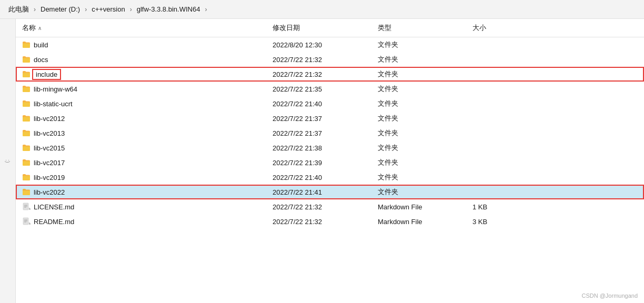 Image resolution: width=644 pixels, height=303 pixels. Describe the element at coordinates (53, 104) in the screenshot. I see `file-name-label: lib-static-ucrt` at that location.